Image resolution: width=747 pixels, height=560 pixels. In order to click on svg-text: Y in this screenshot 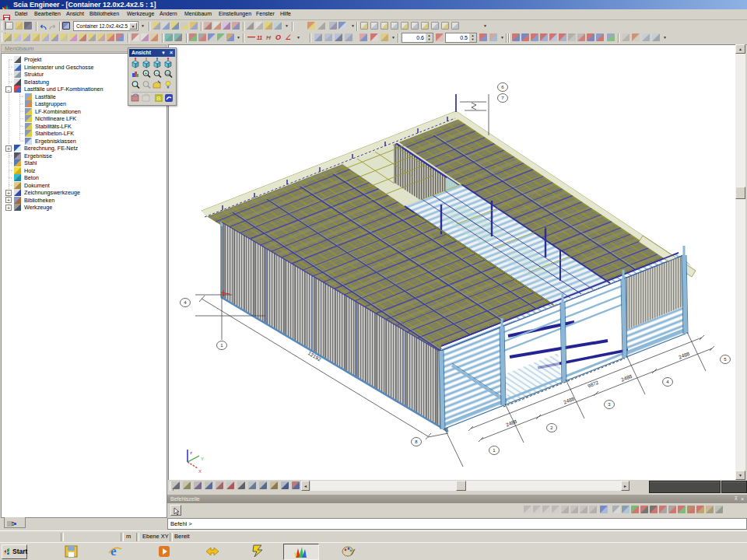, I will do `click(202, 459)`.